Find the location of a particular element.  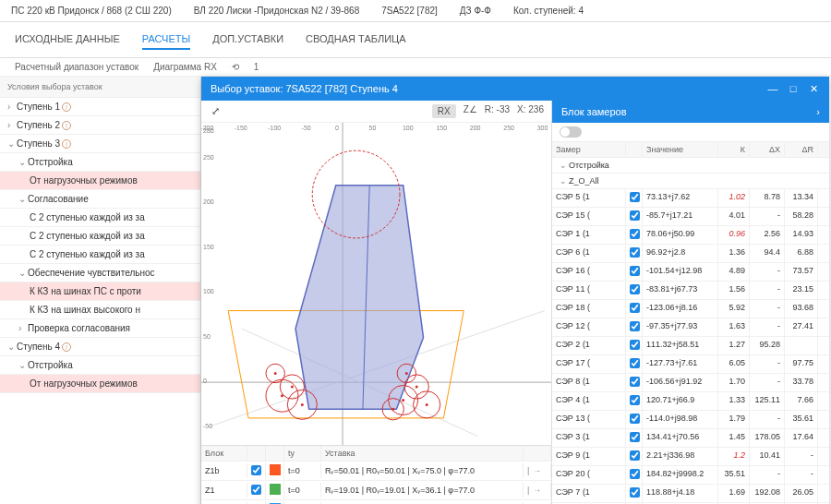

minimize-icon: — is located at coordinates (773, 89).